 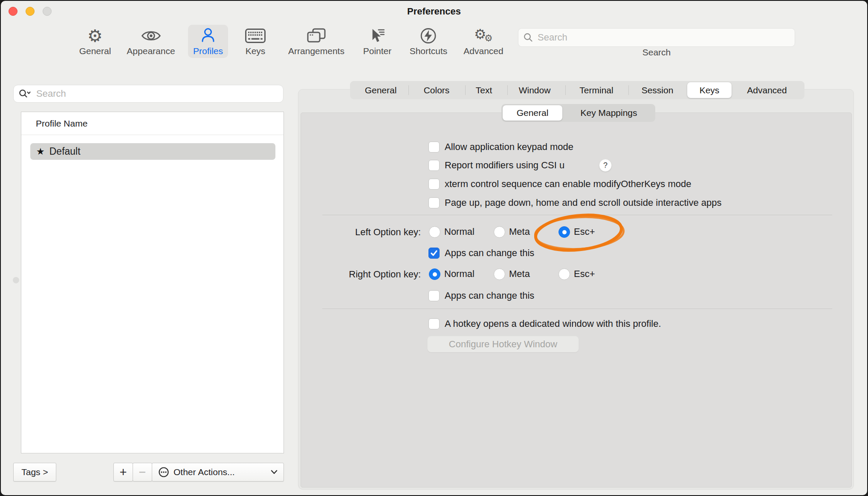 What do you see at coordinates (434, 253) in the screenshot?
I see `checkbox-left-apps-can-change` at bounding box center [434, 253].